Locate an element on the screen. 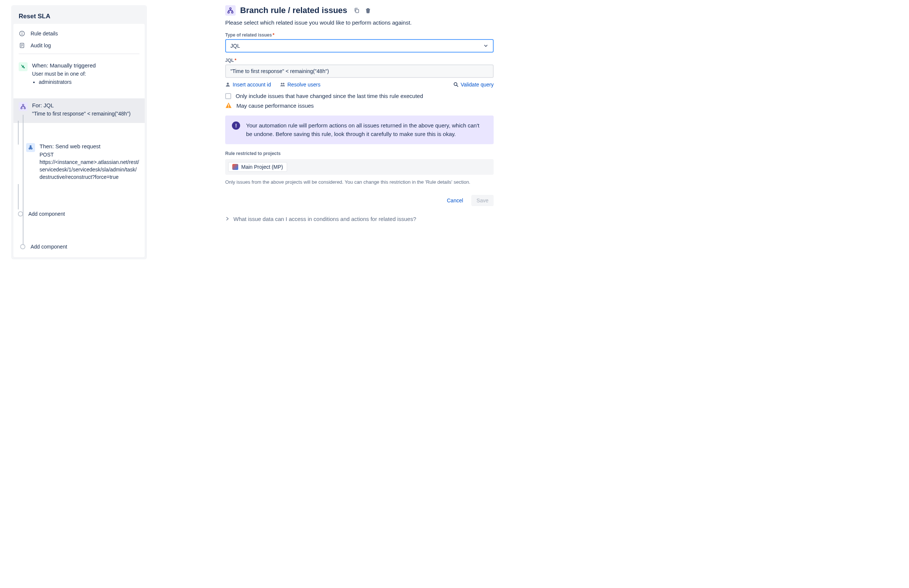 Image resolution: width=909 pixels, height=588 pixels. warning-icon is located at coordinates (228, 105).